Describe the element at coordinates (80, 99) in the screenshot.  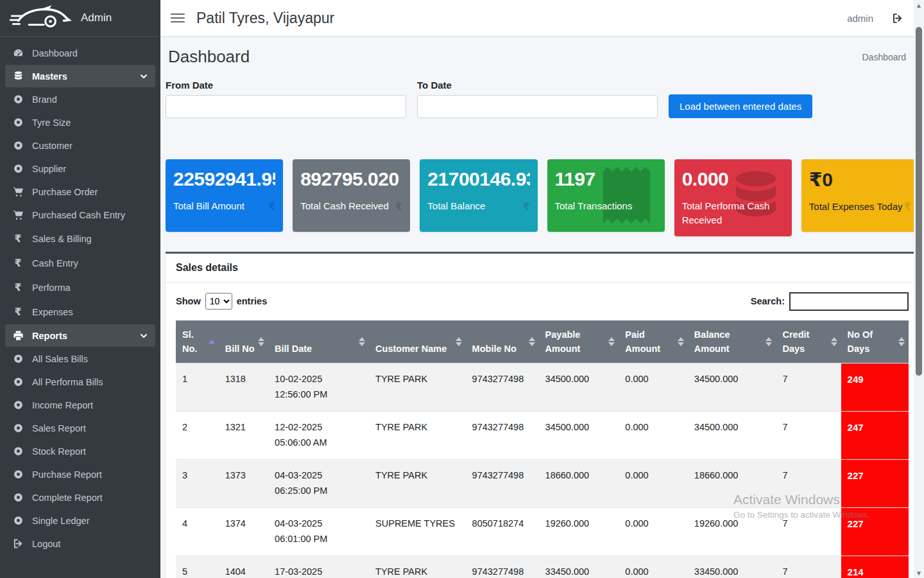
I see `sidebar-item-brand: Brand` at that location.